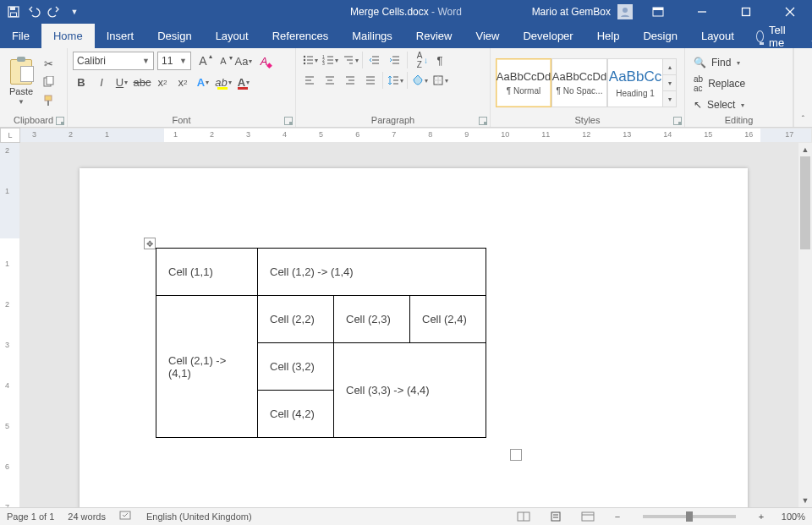  I want to click on decrease-indent-icon, so click(375, 60).